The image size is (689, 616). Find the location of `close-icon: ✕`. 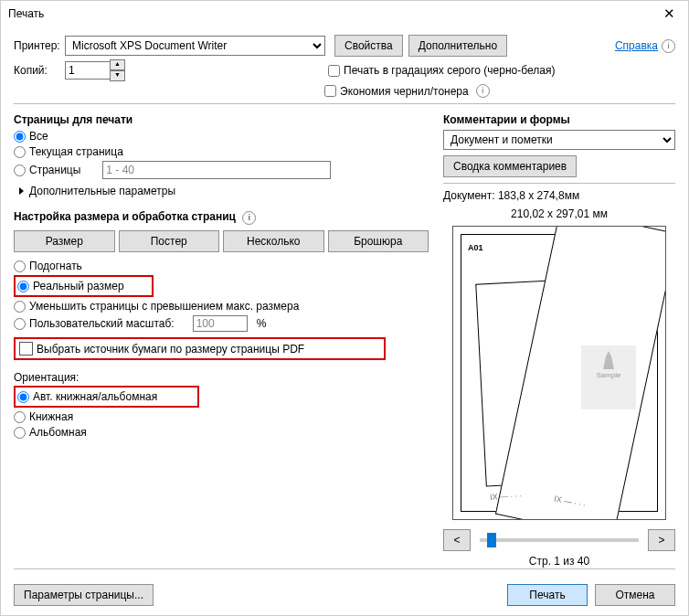

close-icon: ✕ is located at coordinates (669, 14).